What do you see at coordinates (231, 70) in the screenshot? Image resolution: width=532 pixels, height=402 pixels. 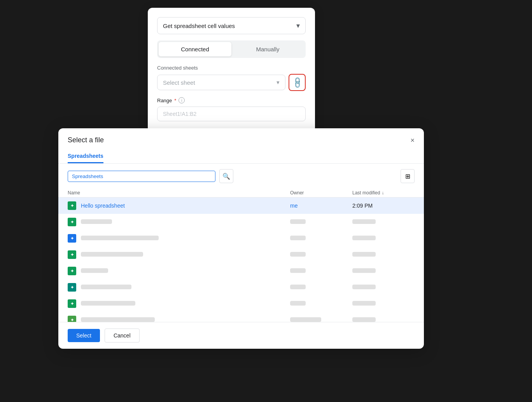 I see `config-card: Get spreadsheet cell values ▾ Connected …` at bounding box center [231, 70].